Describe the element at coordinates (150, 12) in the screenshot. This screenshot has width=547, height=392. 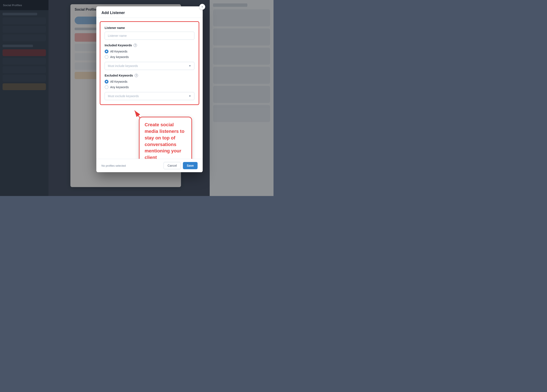
I see `modal-header: Add Listener` at that location.